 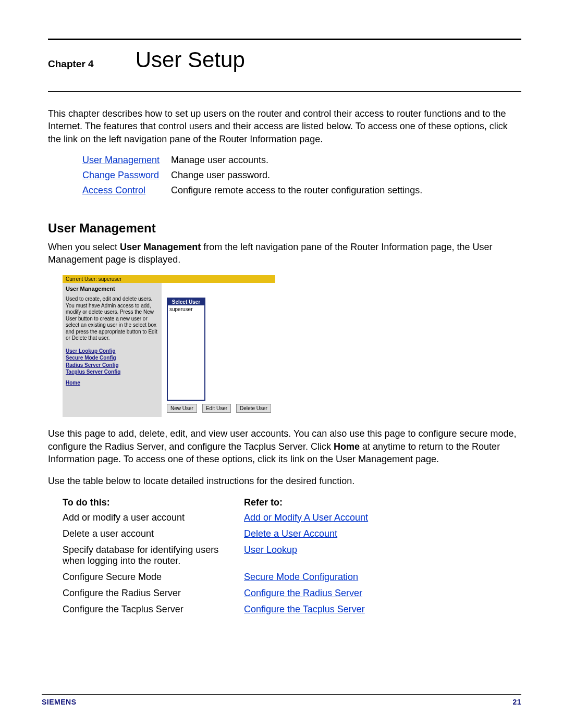 I want to click on feature-desc: Configure remote access to the router co…, so click(x=346, y=191).